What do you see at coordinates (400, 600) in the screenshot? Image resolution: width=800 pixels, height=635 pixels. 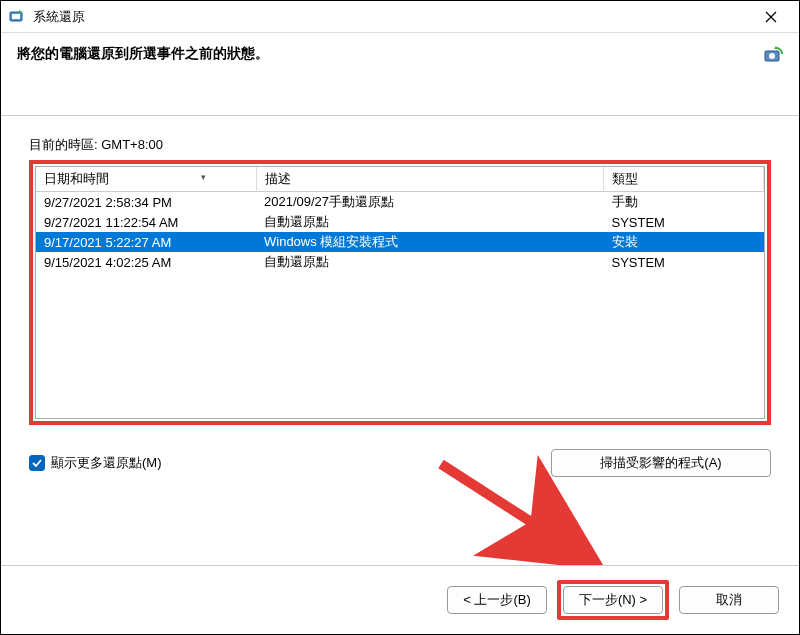 I see `wizard-footer: < 上一步(B) 下一步(N) > 取消` at bounding box center [400, 600].